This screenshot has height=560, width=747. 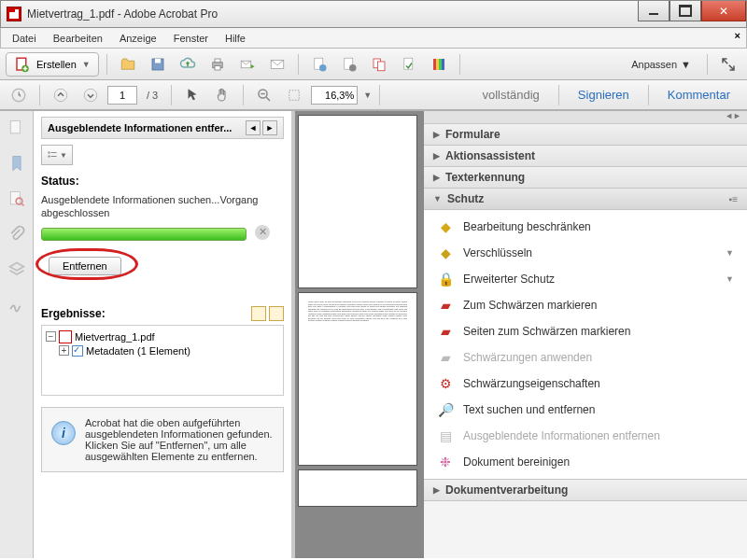 I want to click on tree-file-row: − Mietvertrag_1.pdf, so click(x=162, y=337).